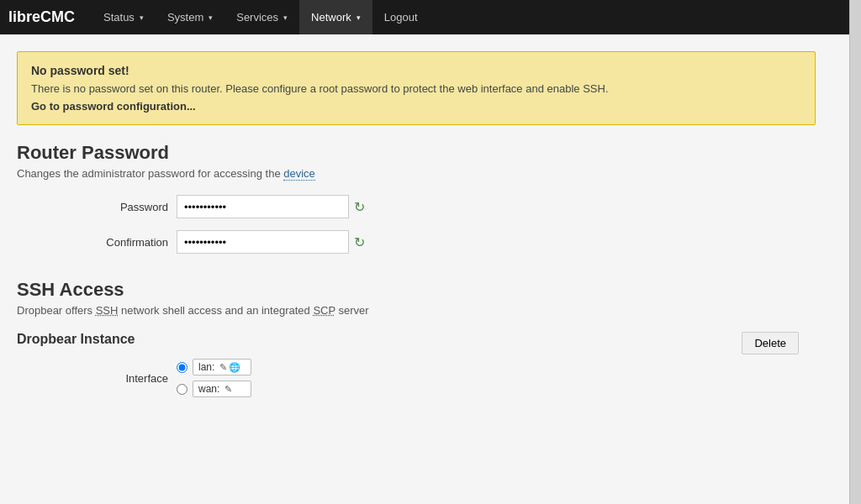 The width and height of the screenshot is (861, 504). I want to click on nav-item-system: System ▾, so click(190, 17).